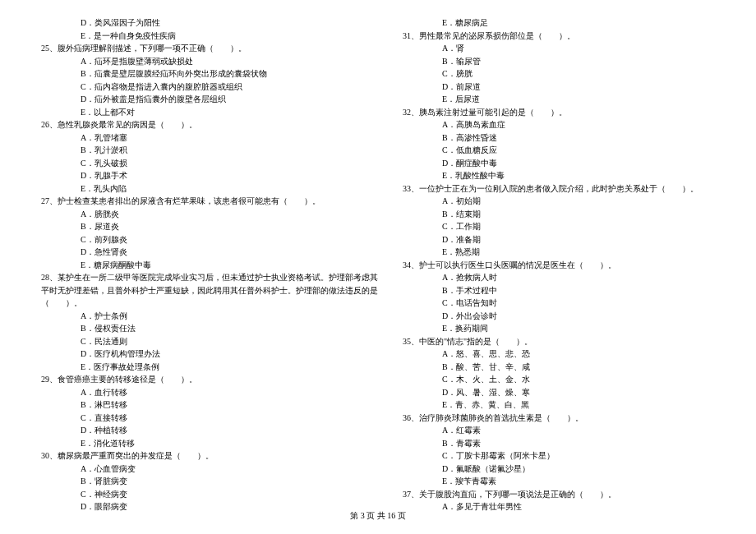 The width and height of the screenshot is (756, 534). I want to click on question-line: 25、腹外疝病理解剖描述，下列哪一项不正确（ ）。, so click(197, 48).